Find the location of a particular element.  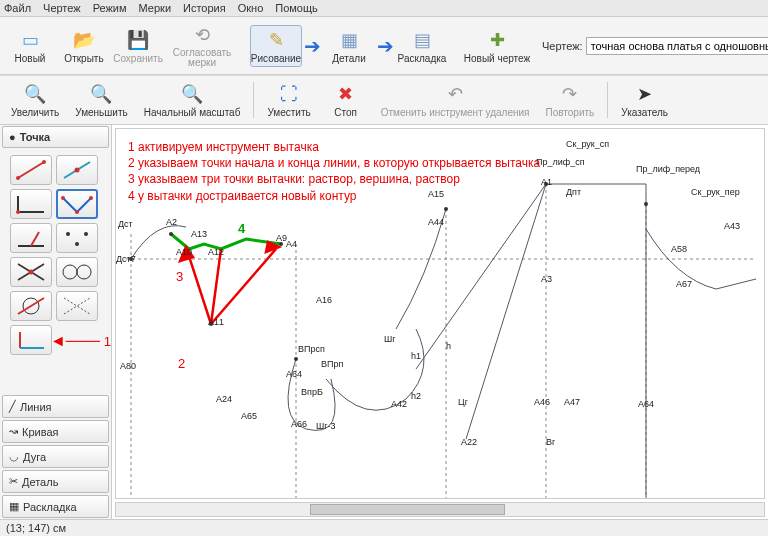

label-А15: А15 is located at coordinates (436, 194).